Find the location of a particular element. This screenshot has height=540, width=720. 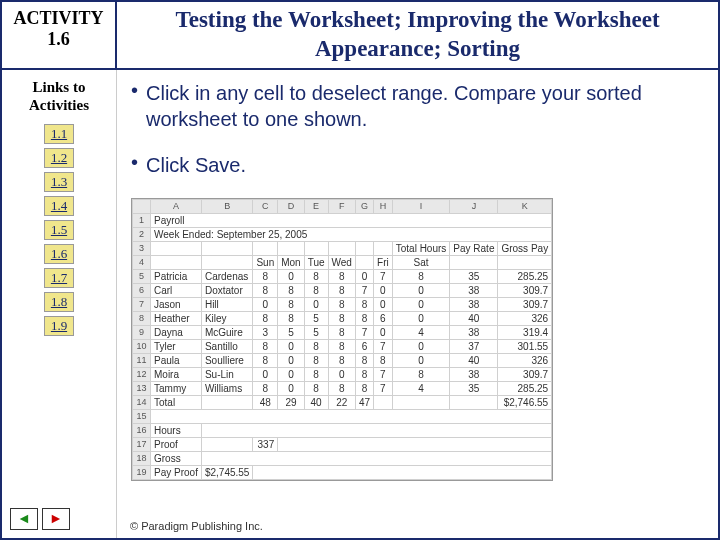

next-button: ► is located at coordinates (56, 519).